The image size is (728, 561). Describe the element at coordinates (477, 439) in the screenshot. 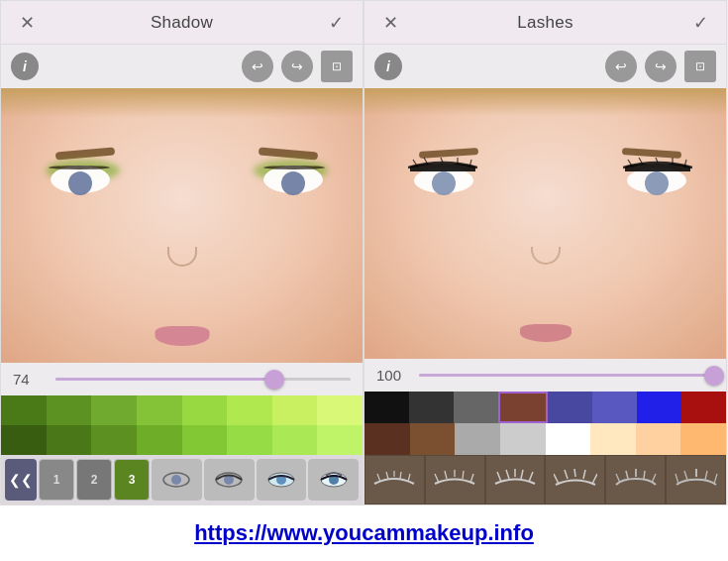

I see `lash-color-silver` at that location.